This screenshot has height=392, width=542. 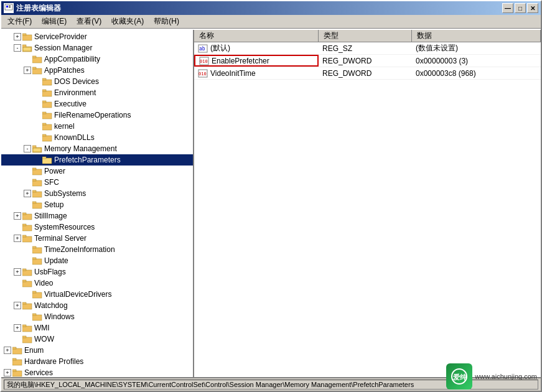 What do you see at coordinates (97, 93) in the screenshot?
I see `tree-item-Environment: Environment` at bounding box center [97, 93].